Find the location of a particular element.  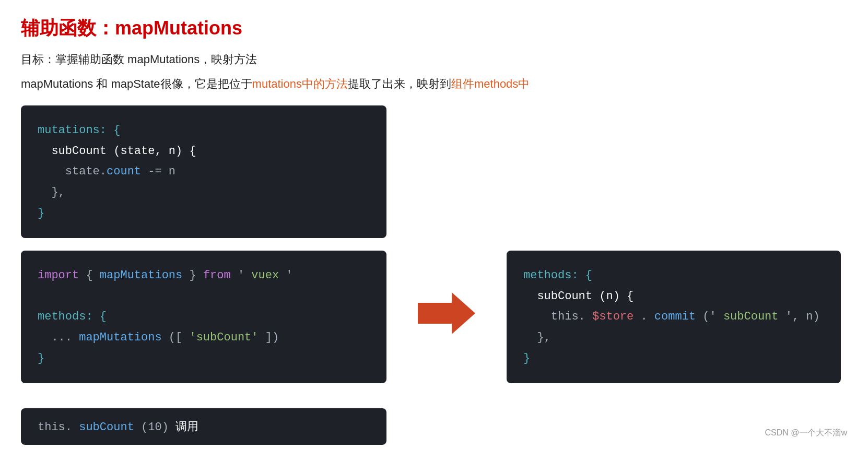

code-token: (' is located at coordinates (709, 316).